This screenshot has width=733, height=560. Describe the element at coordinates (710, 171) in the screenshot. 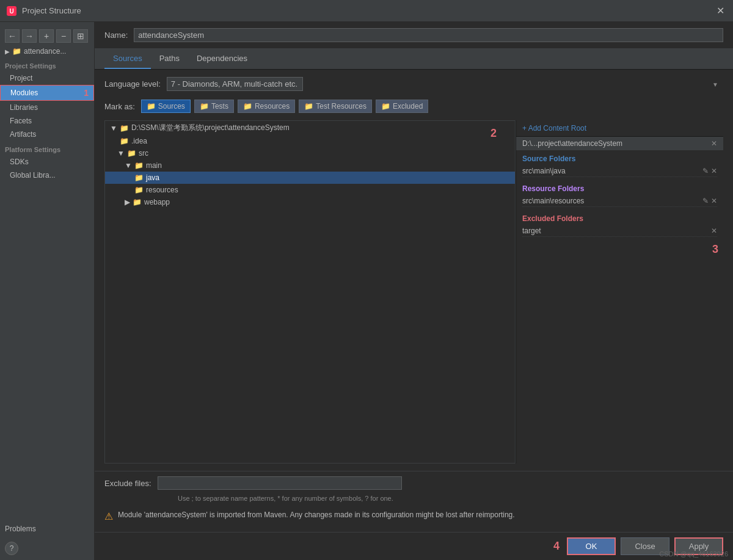

I see `source-folder-actions-0: ✎ ✕` at that location.